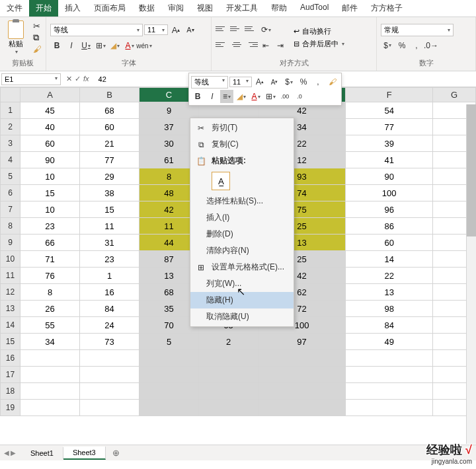 The width and height of the screenshot is (476, 469). Describe the element at coordinates (279, 8) in the screenshot. I see `menu-help: 帮助` at that location.